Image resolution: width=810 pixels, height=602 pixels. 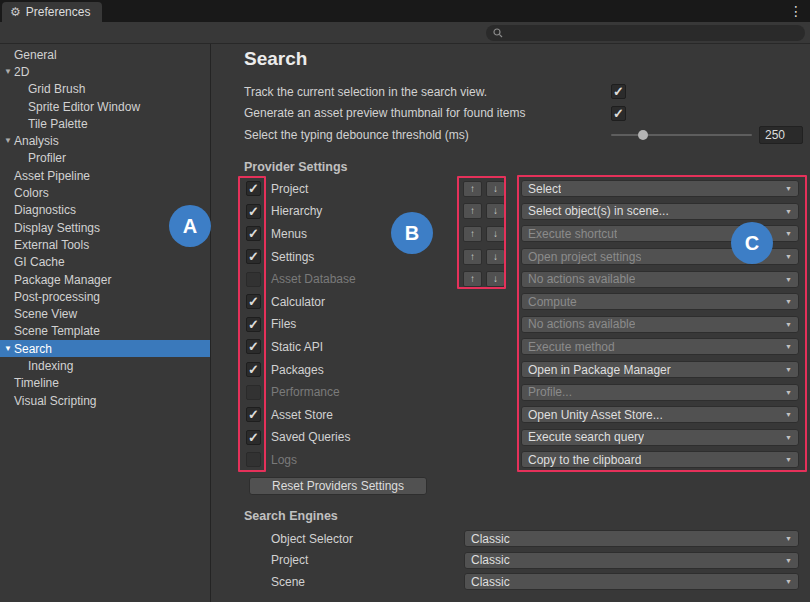 What do you see at coordinates (632, 538) in the screenshot?
I see `object-selector-engine-dropdown: Classic▼` at bounding box center [632, 538].